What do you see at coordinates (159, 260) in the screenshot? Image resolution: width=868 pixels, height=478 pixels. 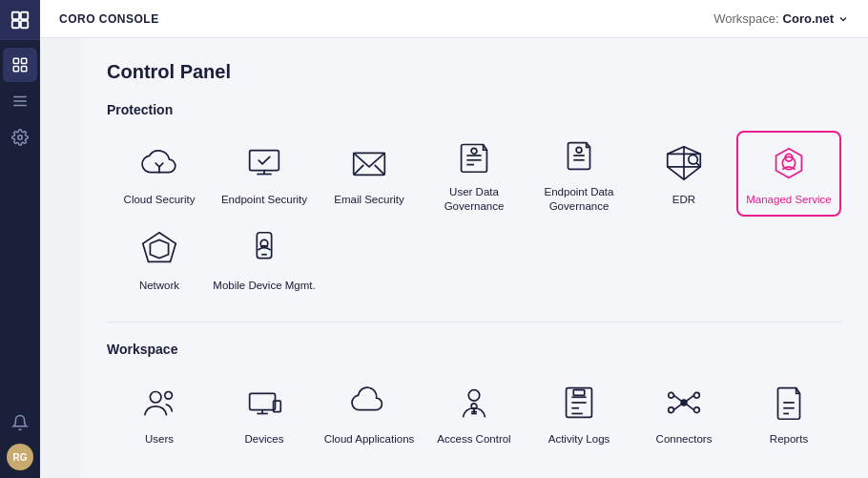 I see `tile-network: Network` at bounding box center [159, 260].